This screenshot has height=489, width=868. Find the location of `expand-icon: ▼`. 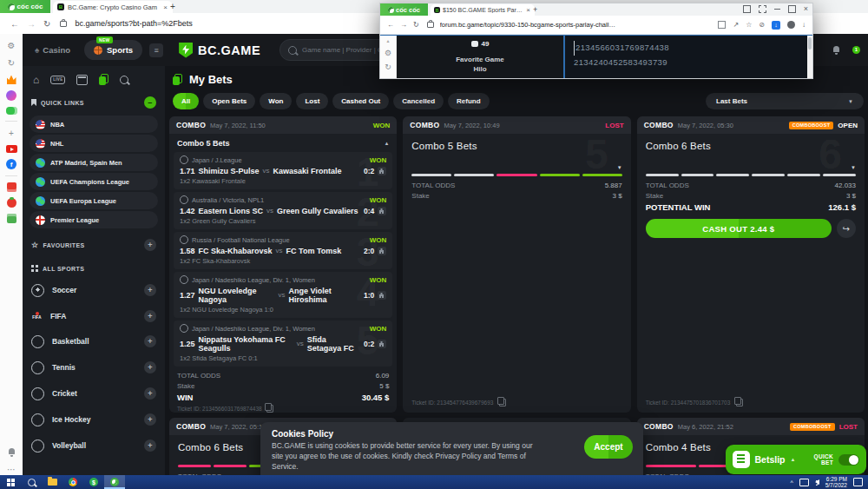

expand-icon: ▼ is located at coordinates (620, 168).